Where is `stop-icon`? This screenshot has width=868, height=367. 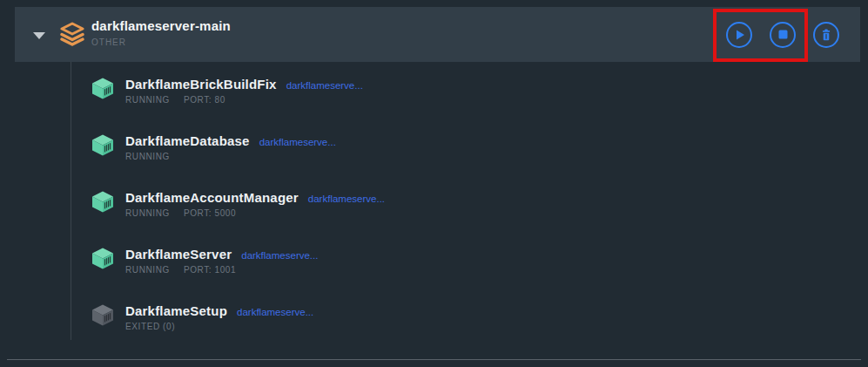 stop-icon is located at coordinates (784, 35).